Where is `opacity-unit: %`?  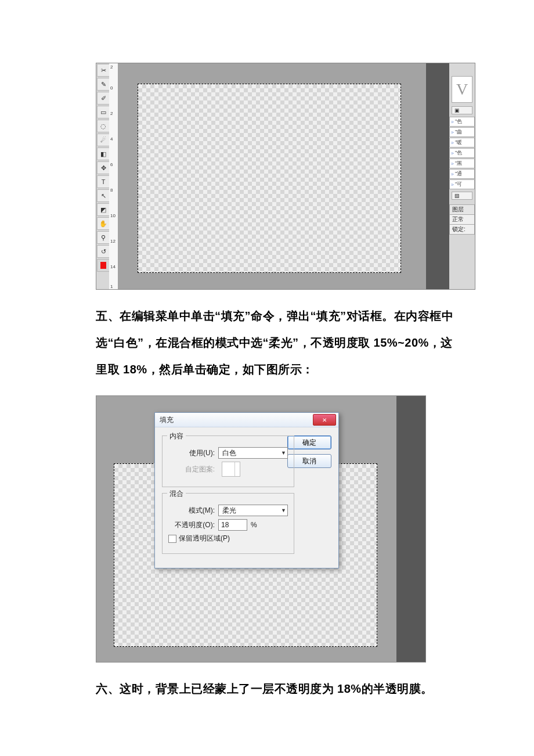 opacity-unit: % is located at coordinates (254, 525).